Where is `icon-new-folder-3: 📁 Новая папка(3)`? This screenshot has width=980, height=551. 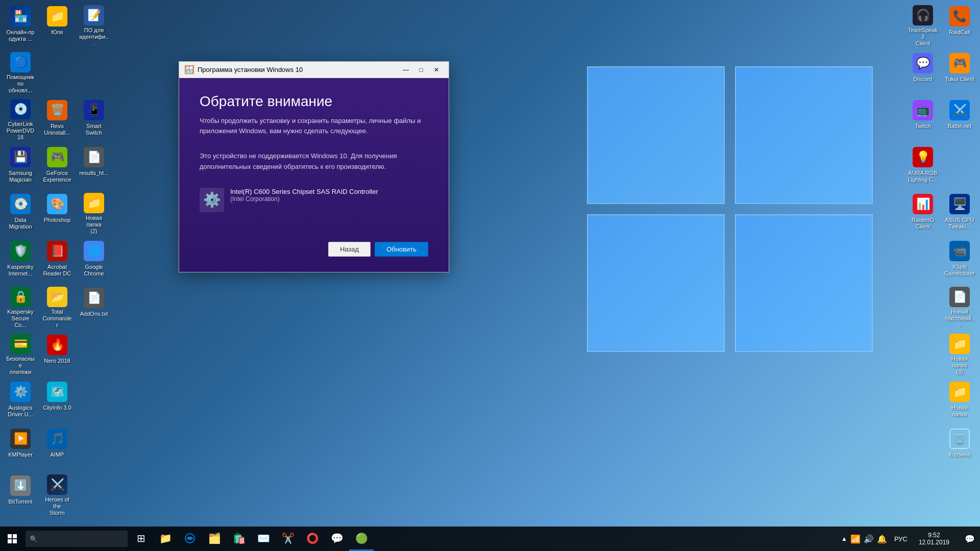 icon-new-folder-3: 📁 Новая папка(3) is located at coordinates (960, 354).